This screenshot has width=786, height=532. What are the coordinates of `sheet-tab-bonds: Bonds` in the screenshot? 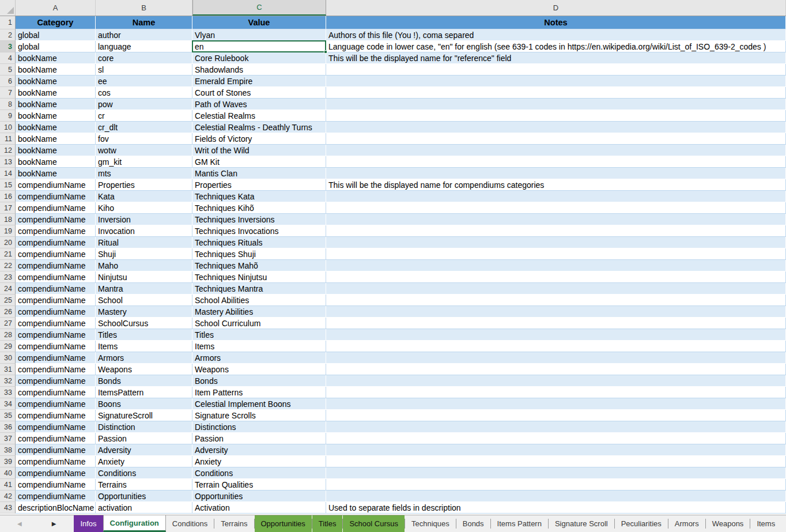 It's located at (474, 523).